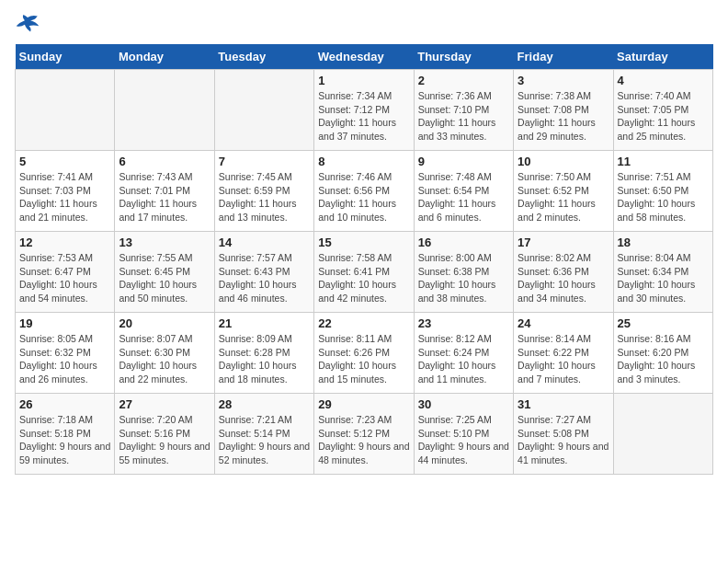 This screenshot has height=563, width=728. What do you see at coordinates (265, 324) in the screenshot?
I see `day-number: 21` at bounding box center [265, 324].